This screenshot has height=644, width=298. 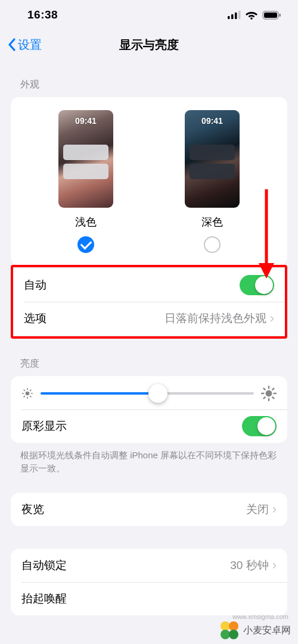 I want to click on back-button: 设置, so click(x=24, y=45).